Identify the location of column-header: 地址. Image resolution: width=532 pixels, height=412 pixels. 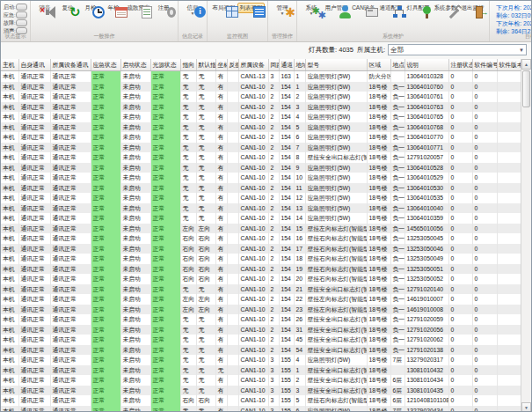
(299, 65).